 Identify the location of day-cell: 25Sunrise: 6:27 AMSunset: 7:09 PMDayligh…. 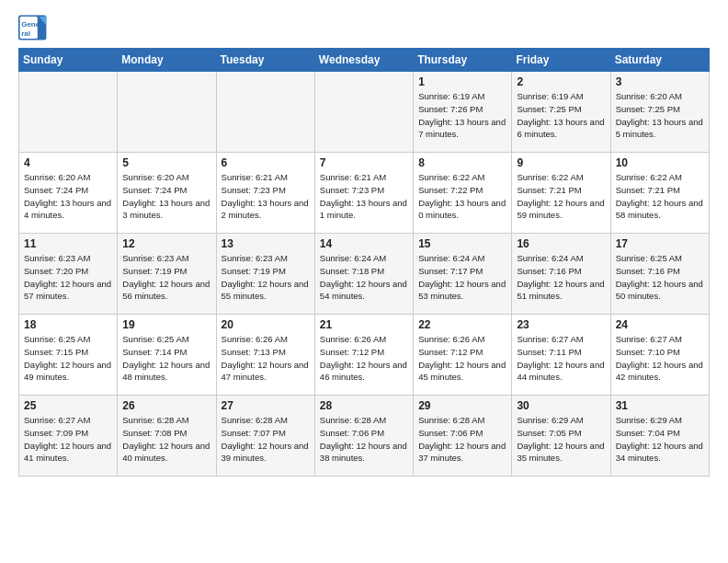
(68, 436).